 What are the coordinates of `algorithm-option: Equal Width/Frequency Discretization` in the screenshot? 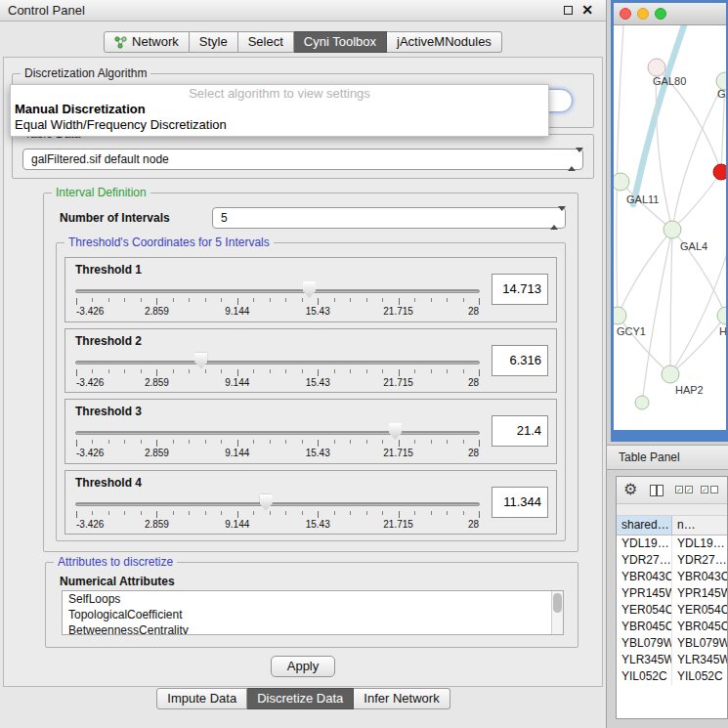 It's located at (279, 125).